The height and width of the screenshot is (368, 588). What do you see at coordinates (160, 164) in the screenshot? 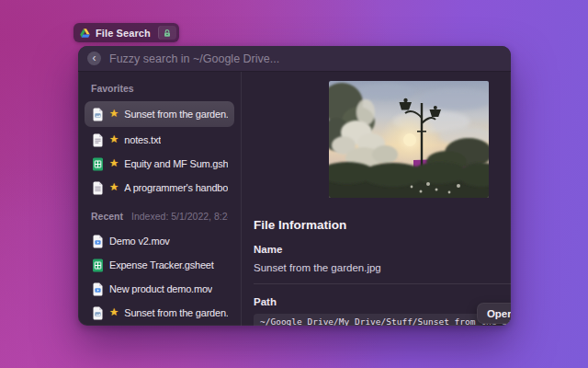
I see `list-item: ★ Equity and MF Sum.gsheet` at bounding box center [160, 164].